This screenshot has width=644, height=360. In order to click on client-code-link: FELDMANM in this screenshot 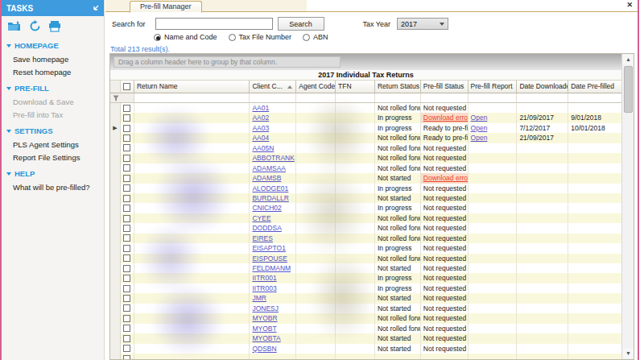, I will do `click(271, 268)`.